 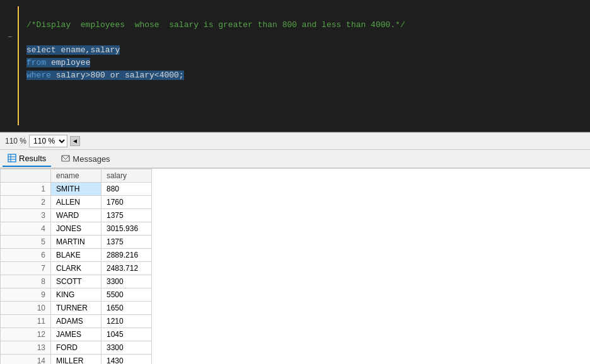 What do you see at coordinates (127, 189) in the screenshot?
I see `cell-salary: 880` at bounding box center [127, 189].